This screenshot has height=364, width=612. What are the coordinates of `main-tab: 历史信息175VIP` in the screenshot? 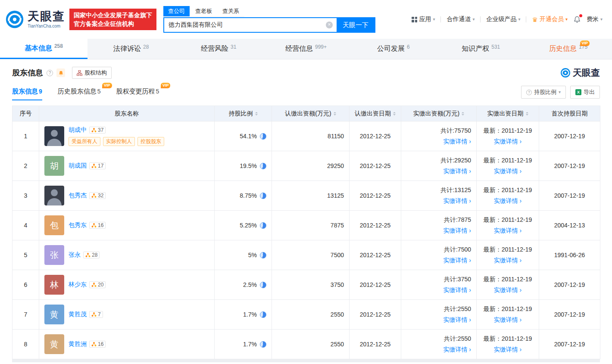 It's located at (568, 49).